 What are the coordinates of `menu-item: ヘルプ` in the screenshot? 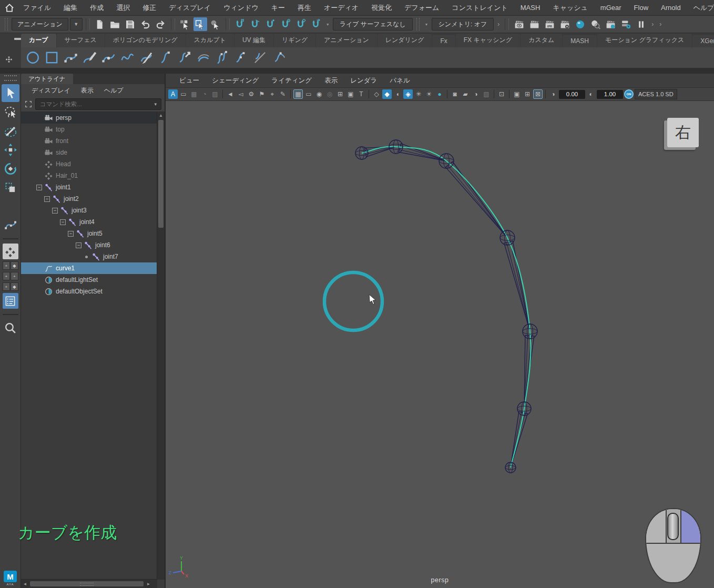 It's located at (700, 8).